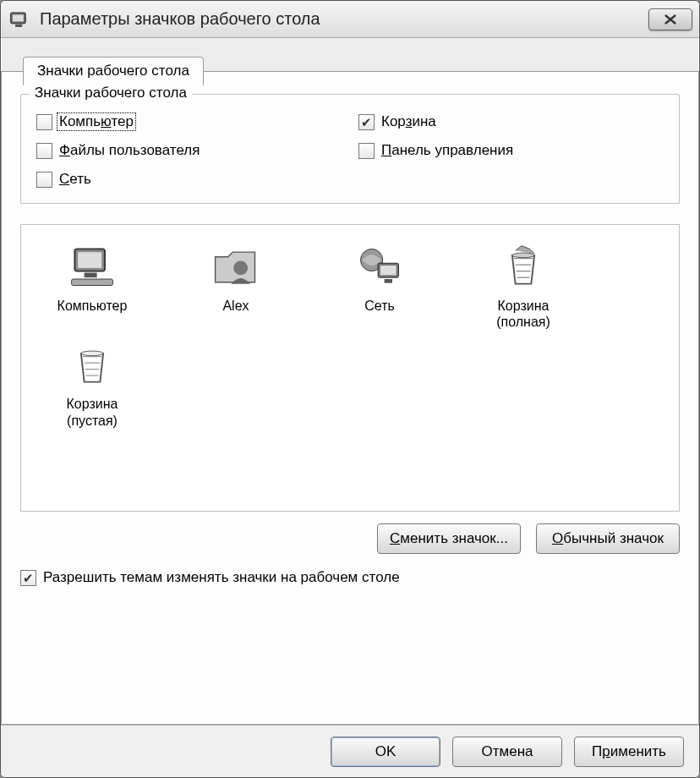 This screenshot has width=700, height=778. I want to click on network-icon, so click(380, 266).